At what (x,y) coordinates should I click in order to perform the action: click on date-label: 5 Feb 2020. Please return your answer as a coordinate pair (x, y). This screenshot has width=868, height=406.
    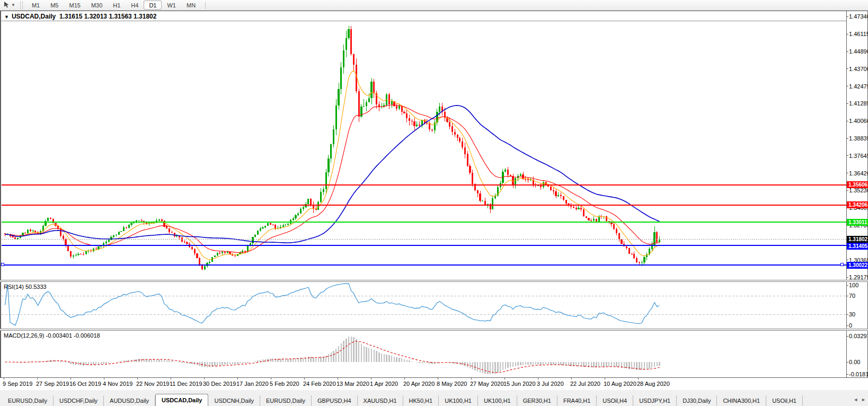
    Looking at the image, I should click on (285, 384).